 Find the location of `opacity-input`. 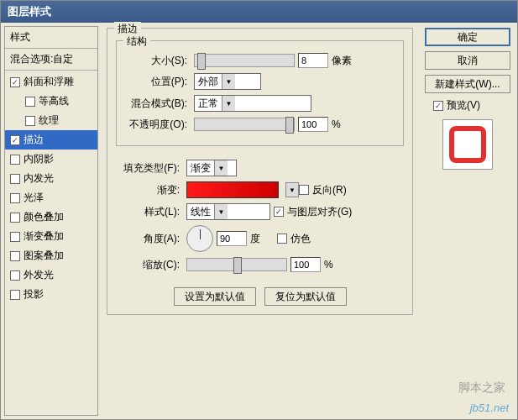

opacity-input is located at coordinates (313, 124).